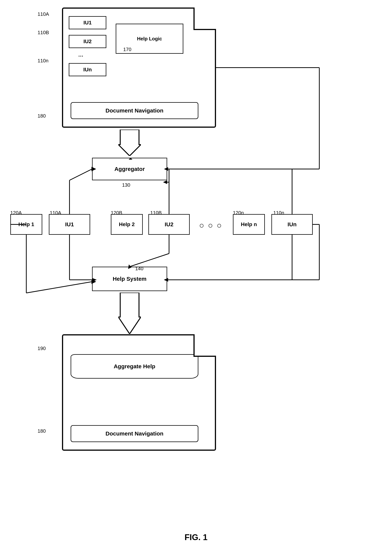  Describe the element at coordinates (292, 224) in the screenshot. I see `iun-mid-box: IUn` at that location.